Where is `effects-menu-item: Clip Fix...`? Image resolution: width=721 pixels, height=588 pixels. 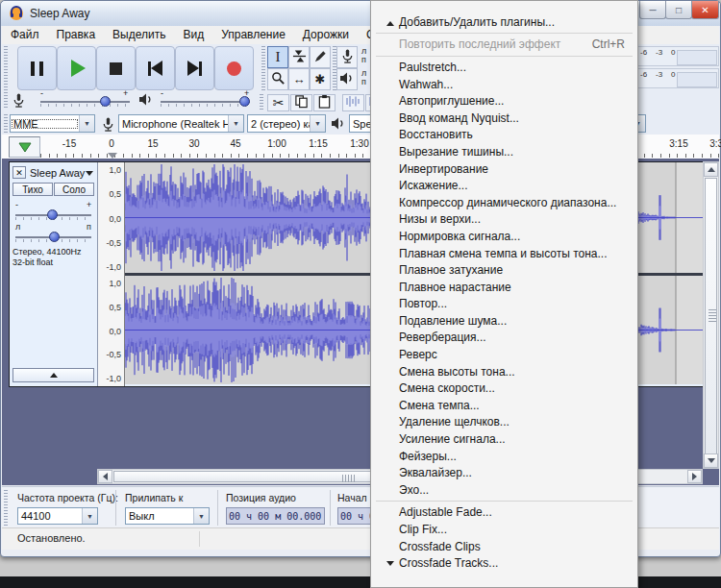
effects-menu-item: Clip Fix... is located at coordinates (504, 529).